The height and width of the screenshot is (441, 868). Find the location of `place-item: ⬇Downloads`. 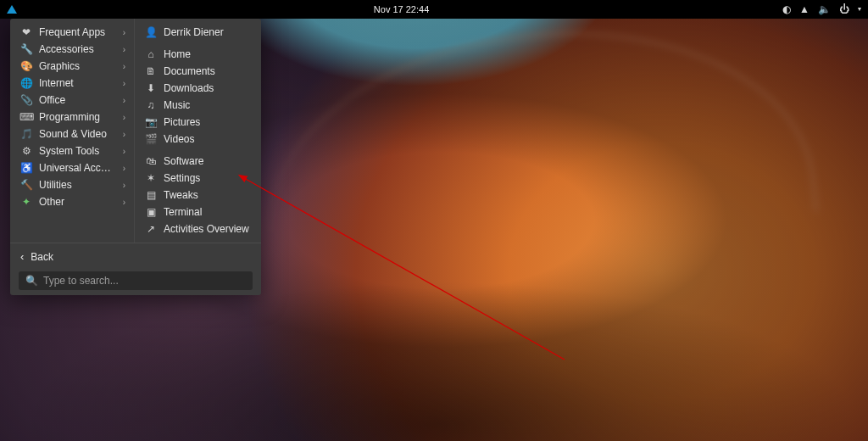

place-item: ⬇Downloads is located at coordinates (198, 88).